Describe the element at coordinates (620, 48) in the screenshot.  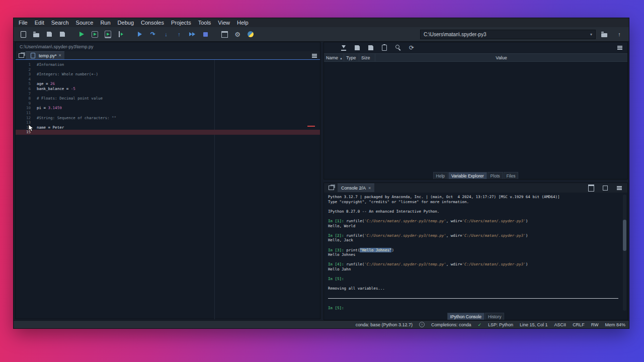
I see `variable-explorer-options-button` at that location.